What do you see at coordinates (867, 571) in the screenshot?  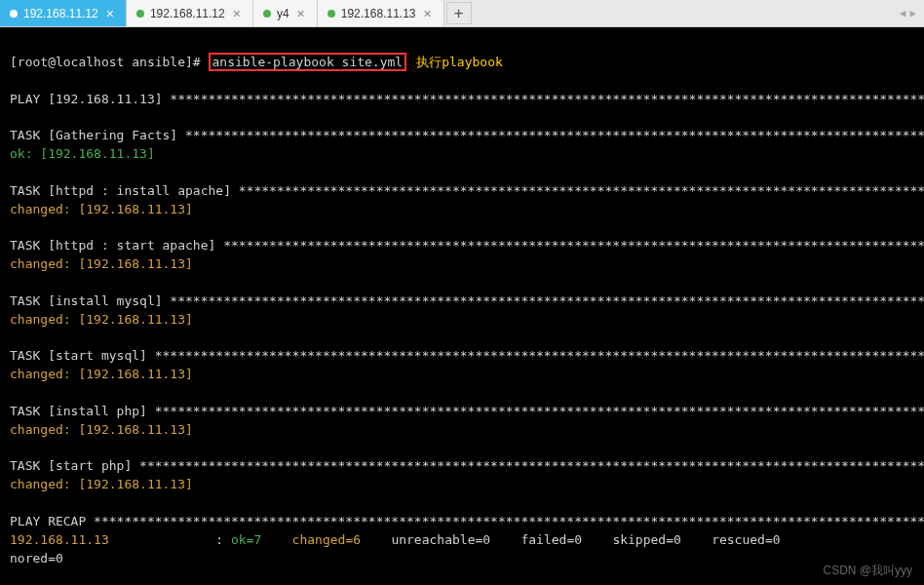 I see `watermark: CSDN @我叫yyy` at bounding box center [867, 571].